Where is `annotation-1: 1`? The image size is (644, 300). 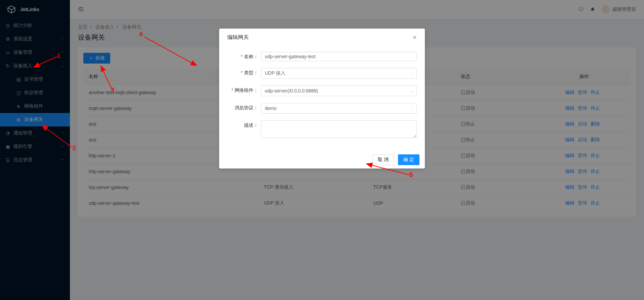 annotation-1: 1 is located at coordinates (59, 56).